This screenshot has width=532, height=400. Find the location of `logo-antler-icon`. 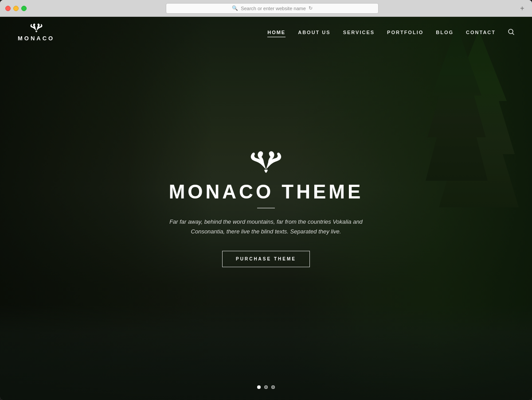

logo-antler-icon is located at coordinates (36, 28).